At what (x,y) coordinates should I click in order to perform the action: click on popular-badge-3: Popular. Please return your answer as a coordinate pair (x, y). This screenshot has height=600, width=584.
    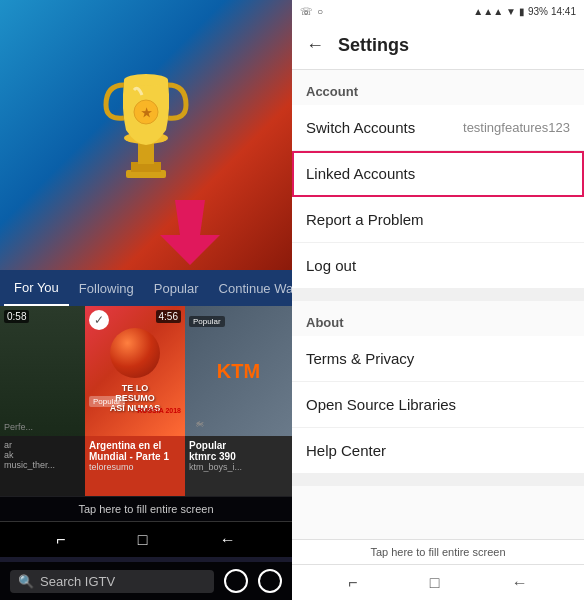
    Looking at the image, I should click on (207, 319).